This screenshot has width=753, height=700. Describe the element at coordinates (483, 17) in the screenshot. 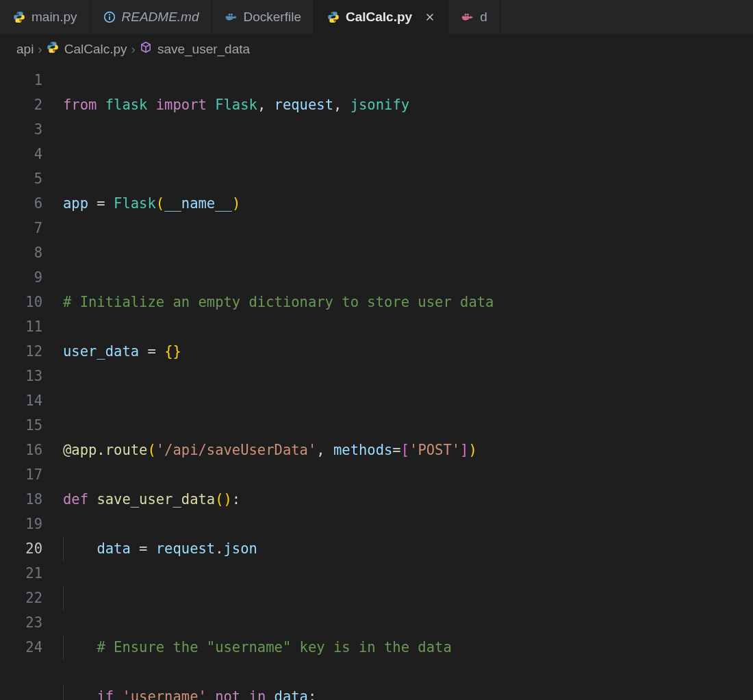

I see `tab-label: d` at that location.